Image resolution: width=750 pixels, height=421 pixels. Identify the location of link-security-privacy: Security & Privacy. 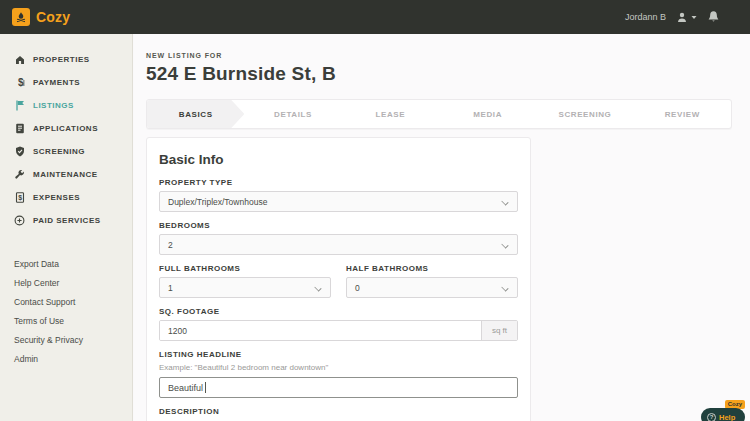
(66, 340).